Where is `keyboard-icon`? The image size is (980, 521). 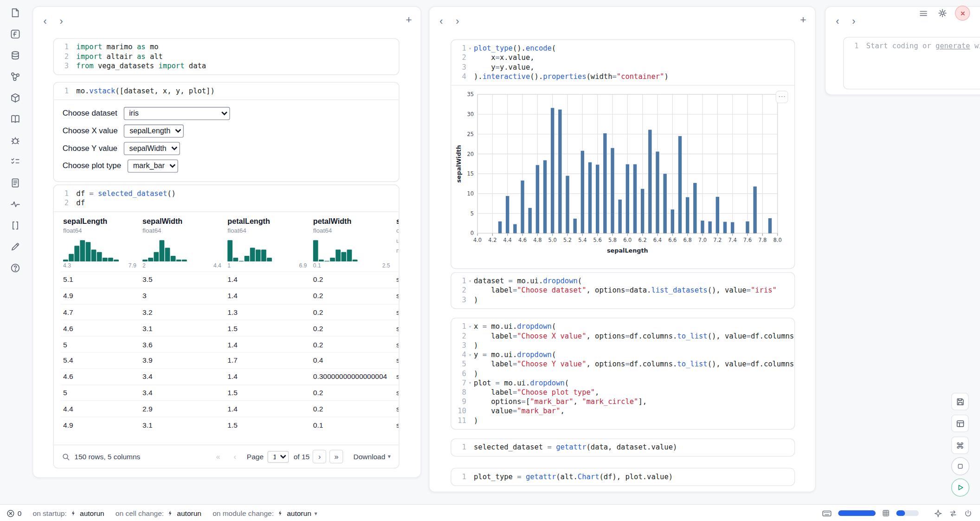
keyboard-icon is located at coordinates (827, 513).